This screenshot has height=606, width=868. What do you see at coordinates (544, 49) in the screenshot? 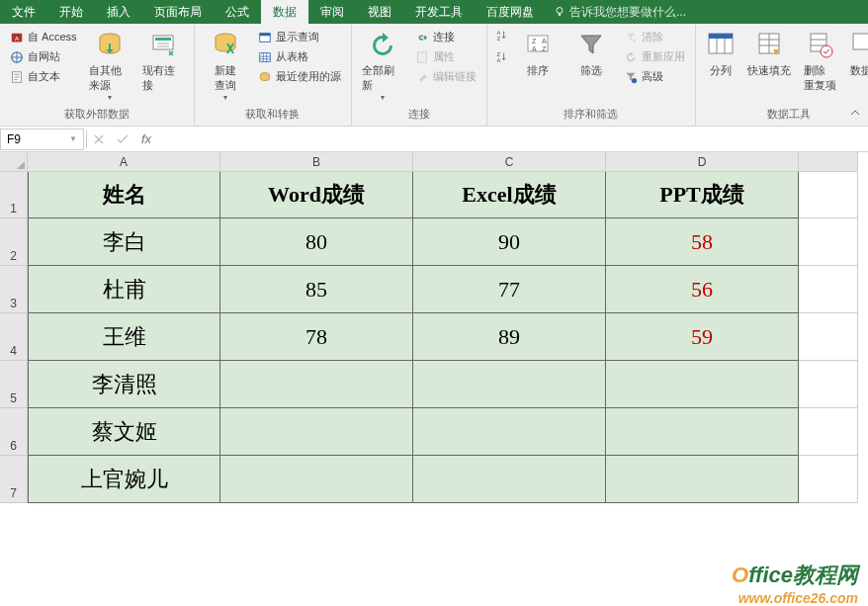
I see `svg-text: Z` at bounding box center [544, 49].